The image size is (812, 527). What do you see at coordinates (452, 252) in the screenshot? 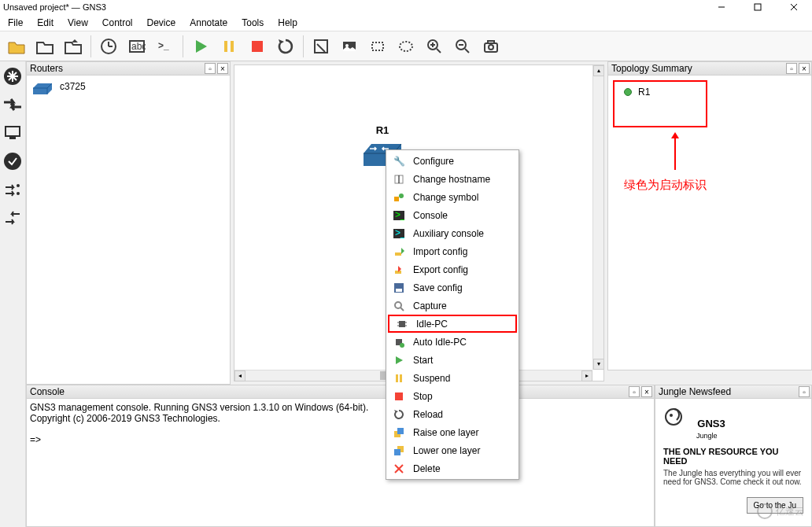
I see `ctx-import-config: Import config` at bounding box center [452, 252].